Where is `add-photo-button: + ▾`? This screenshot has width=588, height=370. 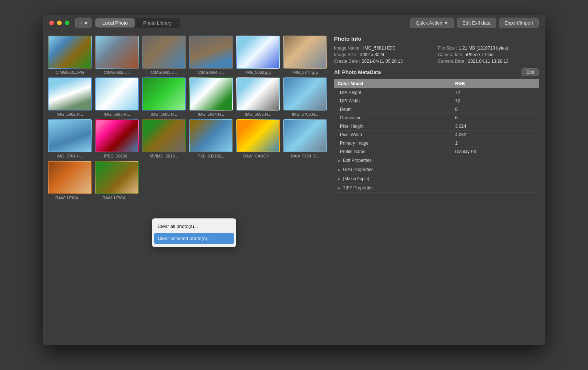 add-photo-button: + ▾ is located at coordinates (83, 23).